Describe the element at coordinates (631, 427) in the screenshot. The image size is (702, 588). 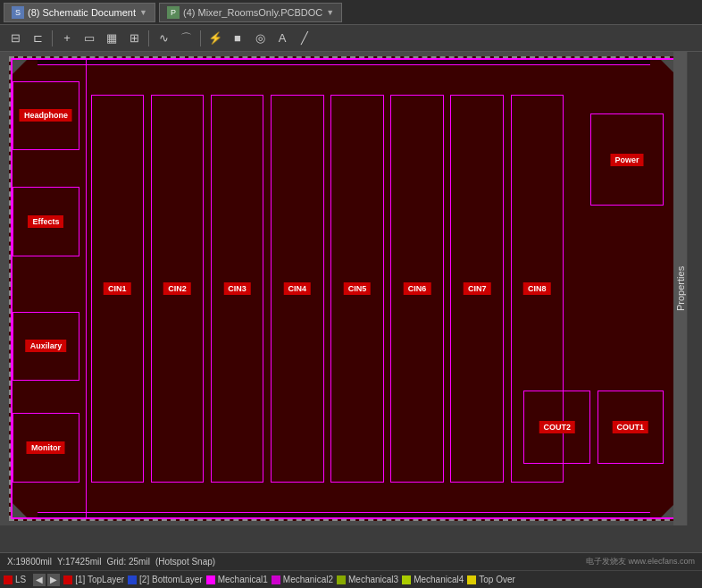
I see `cout1-label: COUT1` at that location.